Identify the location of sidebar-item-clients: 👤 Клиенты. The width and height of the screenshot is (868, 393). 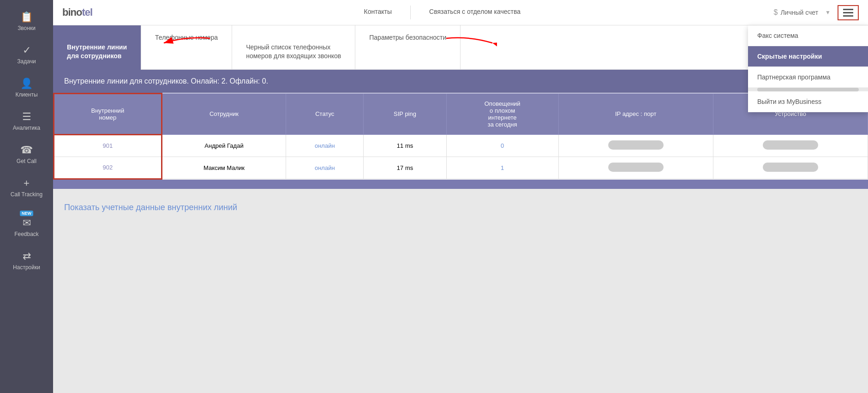
(27, 88).